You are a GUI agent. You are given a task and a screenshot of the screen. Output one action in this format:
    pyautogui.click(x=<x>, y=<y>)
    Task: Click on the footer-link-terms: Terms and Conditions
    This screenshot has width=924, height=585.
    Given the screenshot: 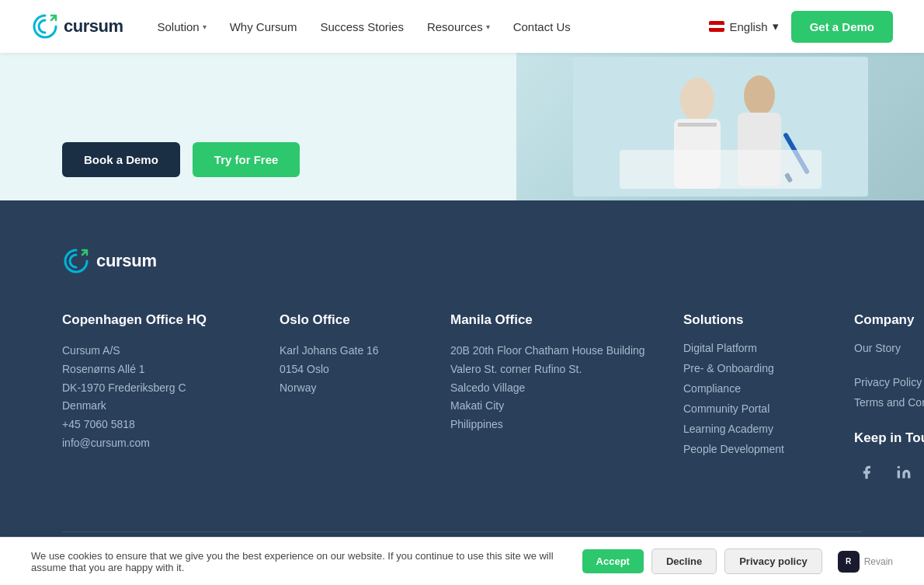 What is the action you would take?
    pyautogui.click(x=889, y=402)
    